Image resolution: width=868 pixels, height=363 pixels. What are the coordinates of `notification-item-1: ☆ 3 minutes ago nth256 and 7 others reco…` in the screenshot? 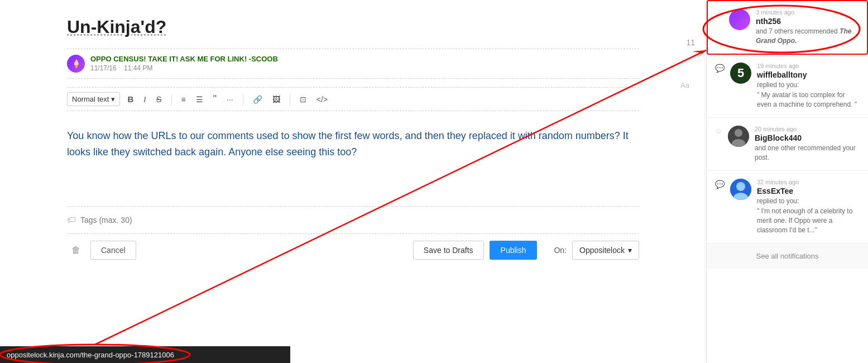 It's located at (787, 27).